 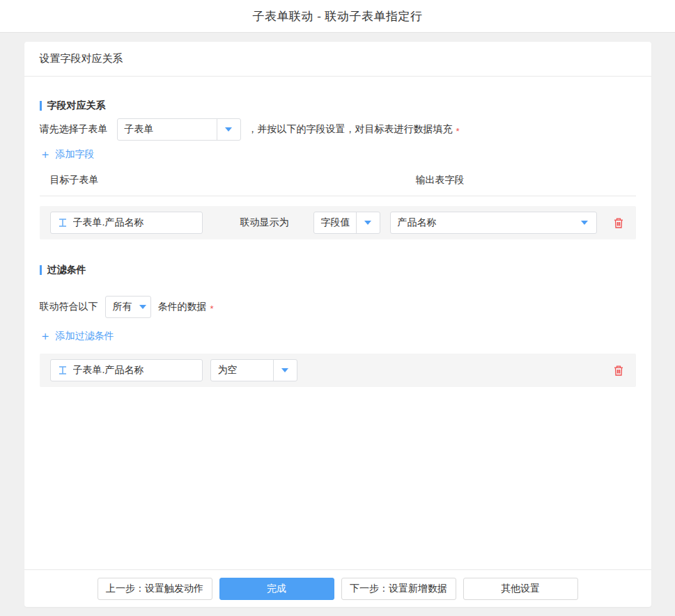 What do you see at coordinates (338, 129) in the screenshot?
I see `subform-select-row: 请先选择子表单 子表单 ，并按以下的字段设置，对目标表进行数据填充 *` at bounding box center [338, 129].